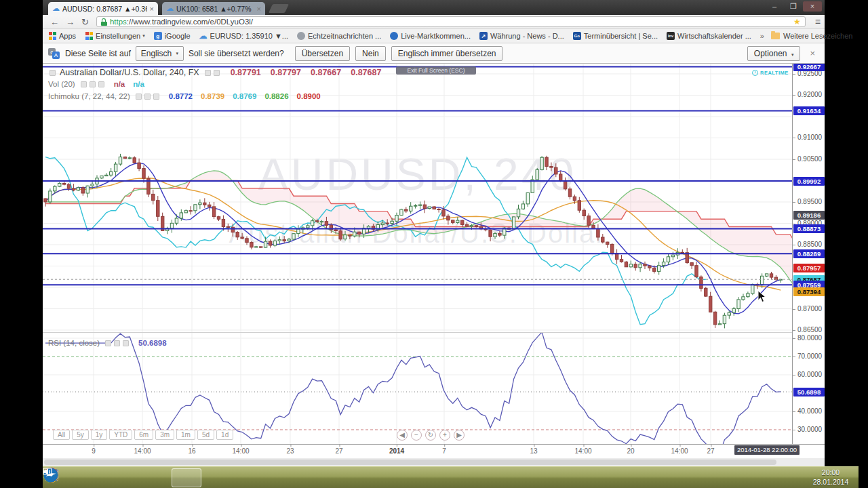  Describe the element at coordinates (97, 478) in the screenshot. I see `explorer-icon` at that location.